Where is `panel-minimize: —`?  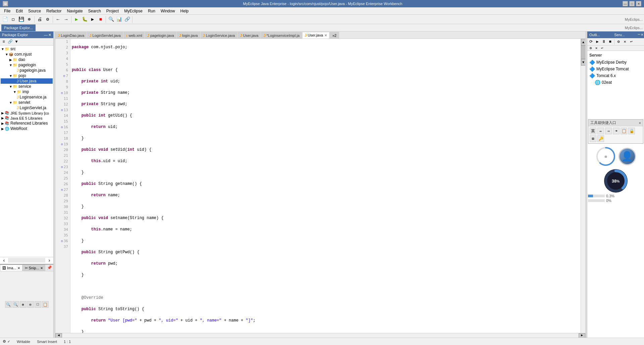 panel-minimize: — is located at coordinates (46, 35).